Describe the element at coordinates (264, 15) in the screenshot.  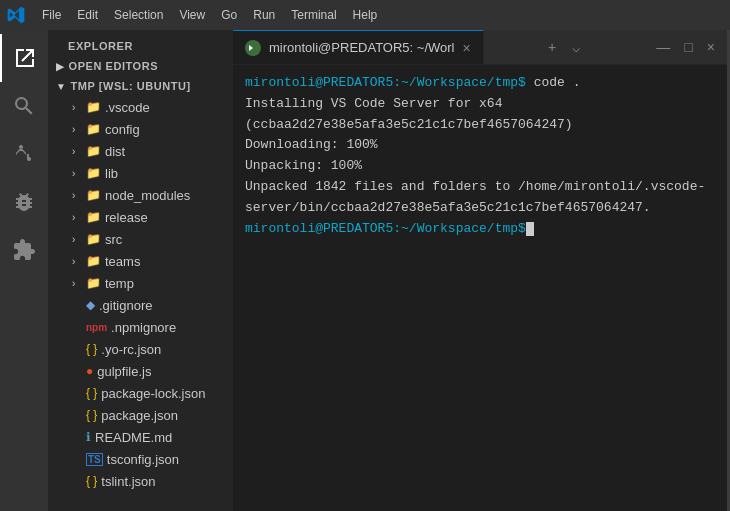
I see `menu-run: Run` at that location.